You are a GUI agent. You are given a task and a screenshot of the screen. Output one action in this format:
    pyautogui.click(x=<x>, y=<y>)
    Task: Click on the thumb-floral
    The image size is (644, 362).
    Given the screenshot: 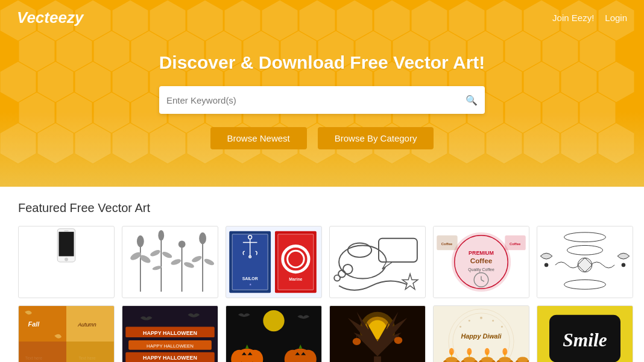 What is the action you would take?
    pyautogui.click(x=170, y=262)
    